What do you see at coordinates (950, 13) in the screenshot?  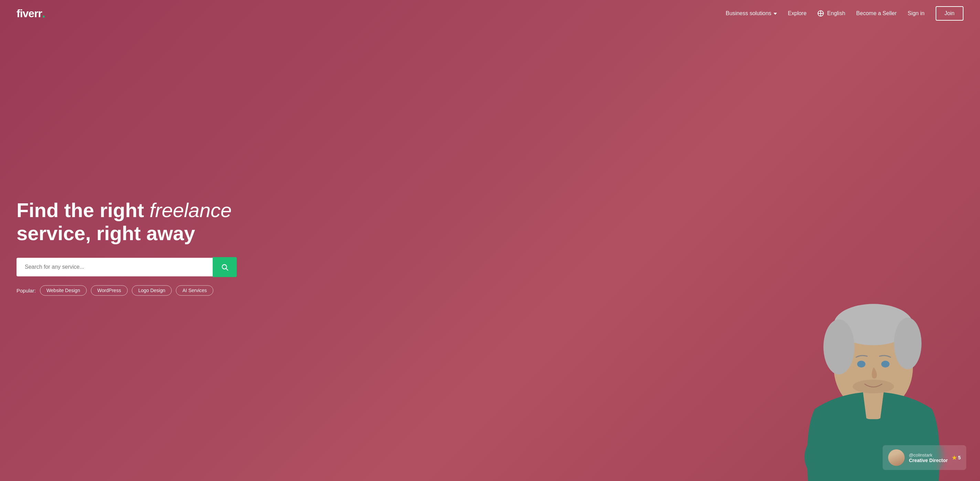 I see `join-button: Join` at bounding box center [950, 13].